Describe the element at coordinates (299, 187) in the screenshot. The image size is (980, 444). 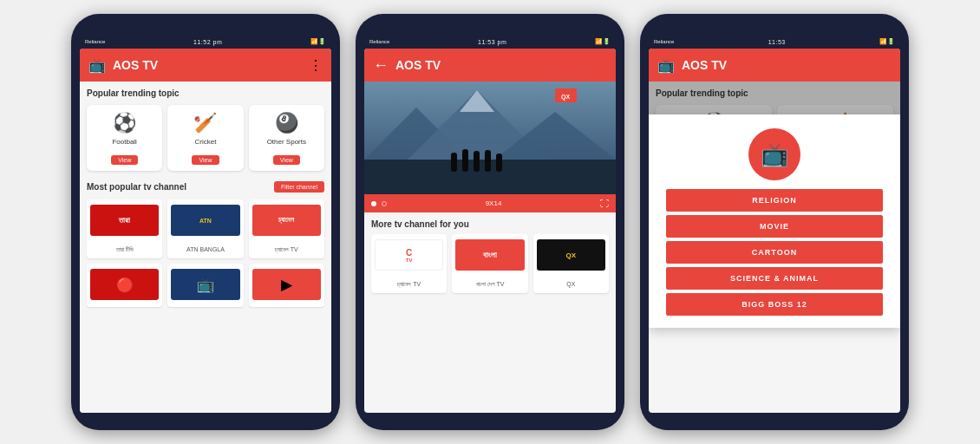
I see `filter-channel-btn: Filter channel` at that location.